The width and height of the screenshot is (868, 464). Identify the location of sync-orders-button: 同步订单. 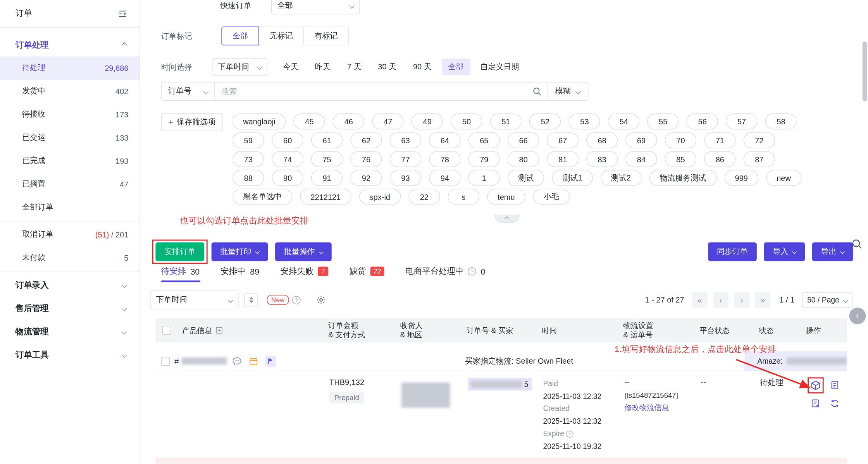
(732, 252).